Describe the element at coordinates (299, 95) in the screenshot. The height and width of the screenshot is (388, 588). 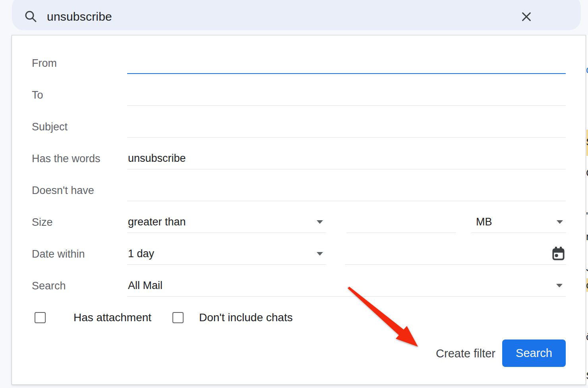
I see `to-row: To` at that location.